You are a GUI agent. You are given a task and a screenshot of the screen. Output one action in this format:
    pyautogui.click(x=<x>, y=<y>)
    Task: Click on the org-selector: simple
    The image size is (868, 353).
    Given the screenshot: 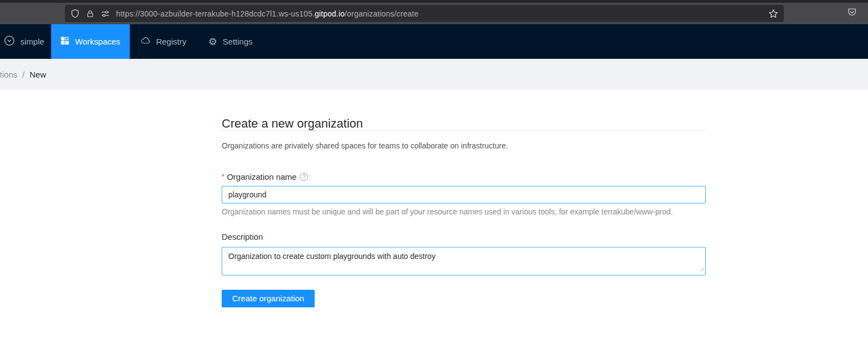 What is the action you would take?
    pyautogui.click(x=25, y=42)
    